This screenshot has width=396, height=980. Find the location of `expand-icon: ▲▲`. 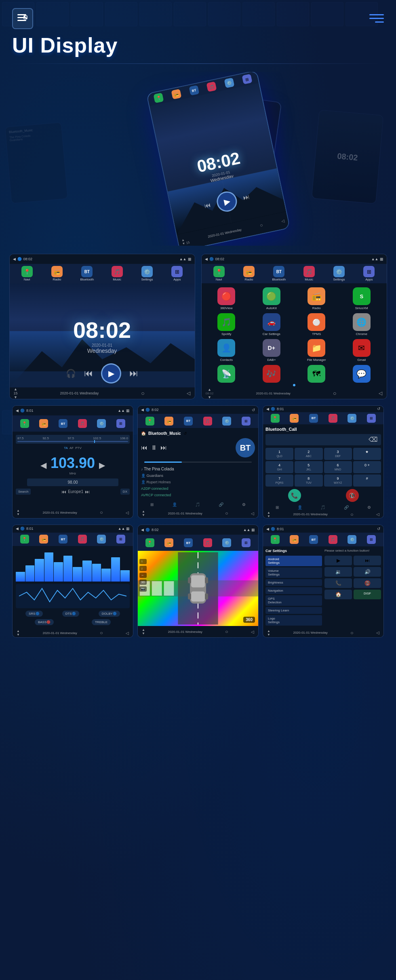

expand-icon: ▲▲ is located at coordinates (183, 259).